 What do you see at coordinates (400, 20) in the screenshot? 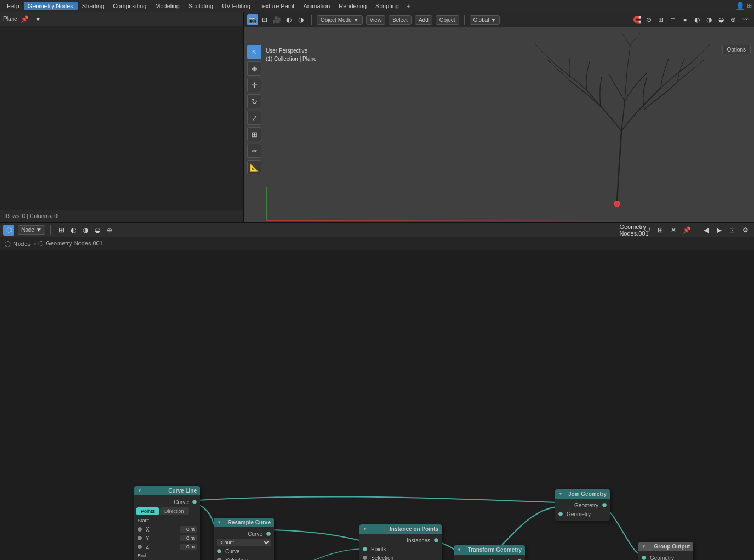
I see `select-menu: Select` at bounding box center [400, 20].